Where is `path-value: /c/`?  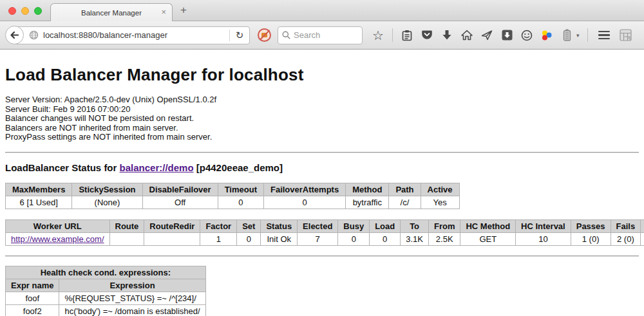
path-value: /c/ is located at coordinates (404, 202).